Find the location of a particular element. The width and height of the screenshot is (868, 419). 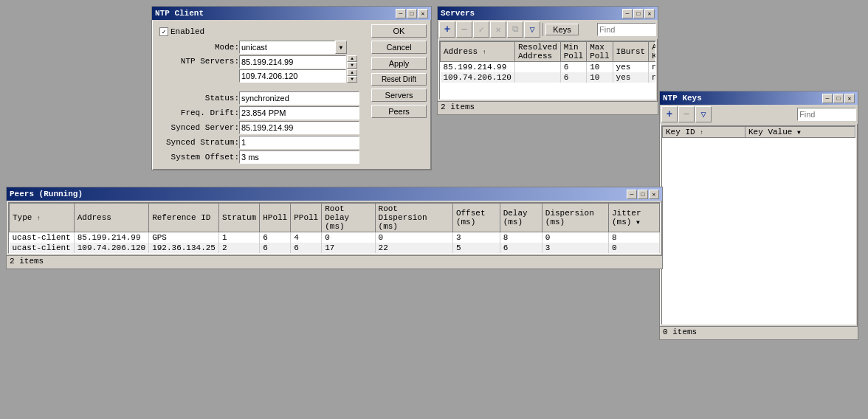

ntp-client-minimize-btn: ─ is located at coordinates (401, 13).